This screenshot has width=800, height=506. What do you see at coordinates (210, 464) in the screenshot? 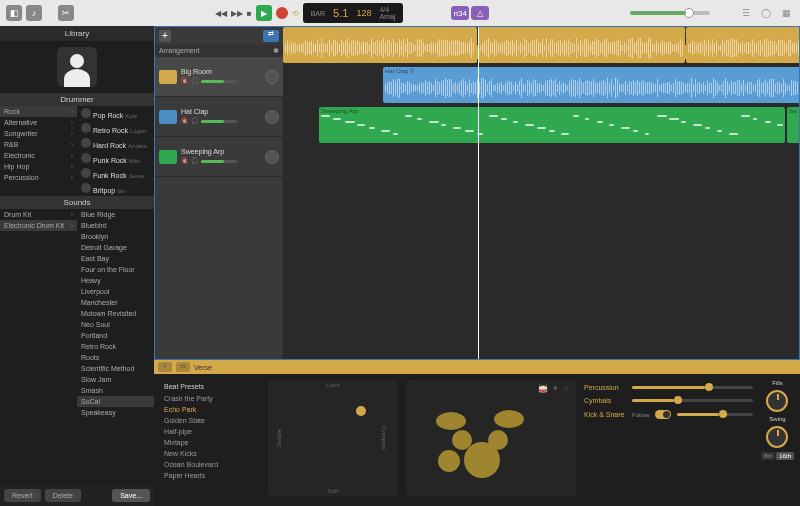
I see `preset-item: Ocean Boulevard` at bounding box center [210, 464].